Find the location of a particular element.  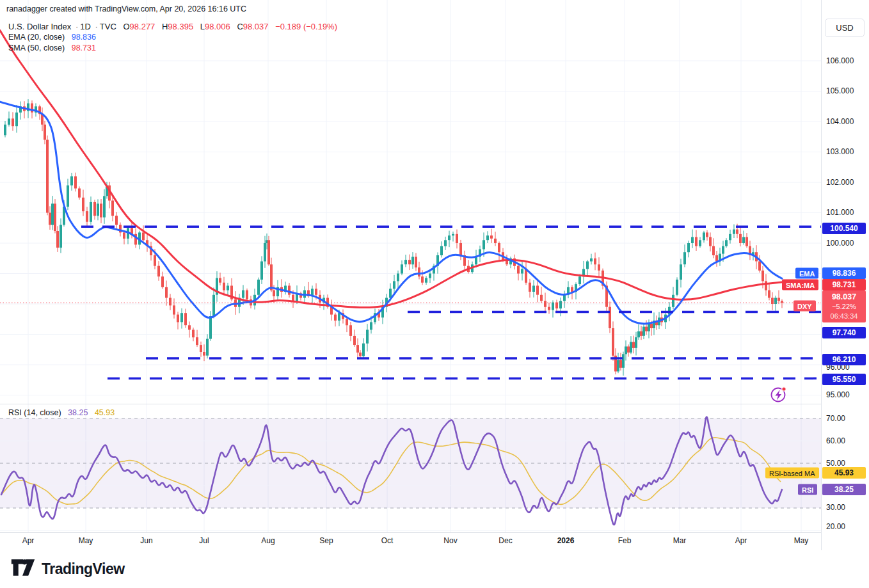

tradingview-logo-text: TradingView is located at coordinates (83, 569).